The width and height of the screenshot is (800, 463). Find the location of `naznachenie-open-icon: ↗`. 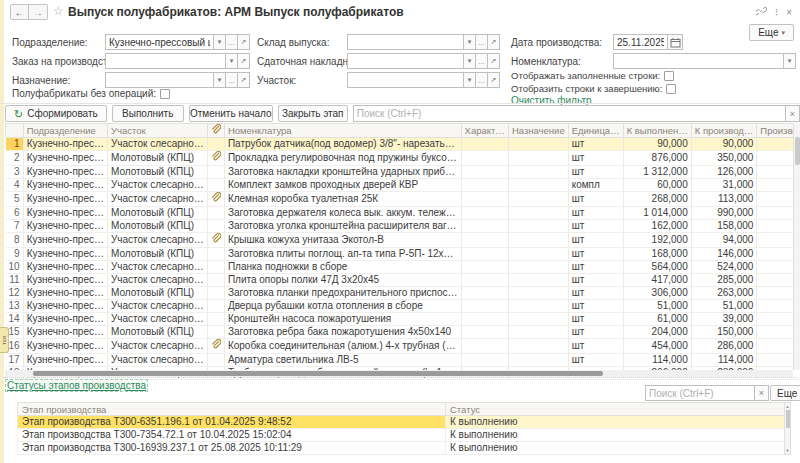

naznachenie-open-icon: ↗ is located at coordinates (244, 80).